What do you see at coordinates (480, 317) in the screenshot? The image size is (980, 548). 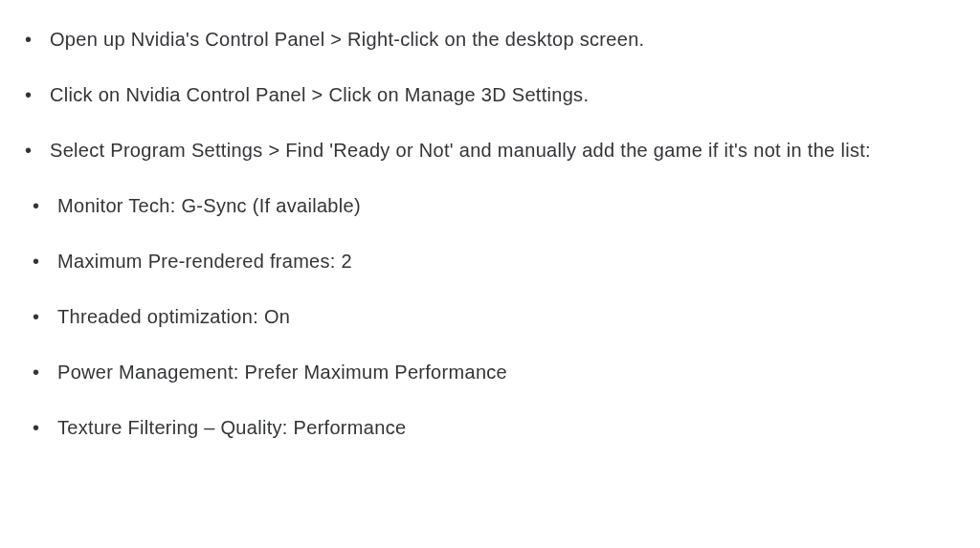 I see `list-item: Threaded optimization: On` at bounding box center [480, 317].